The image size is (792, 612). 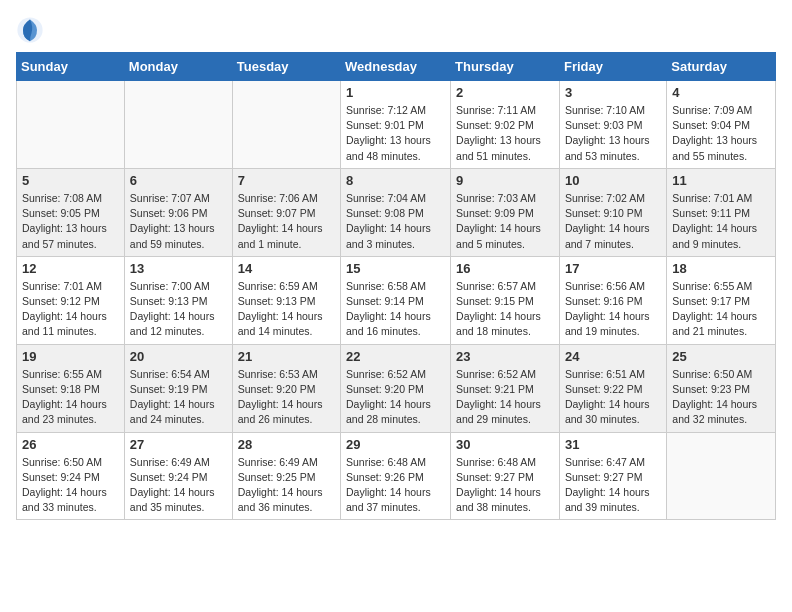 What do you see at coordinates (396, 310) in the screenshot?
I see `cell-info: Sunrise: 6:58 AMSunset: 9:14 PMDaylight:…` at bounding box center [396, 310].